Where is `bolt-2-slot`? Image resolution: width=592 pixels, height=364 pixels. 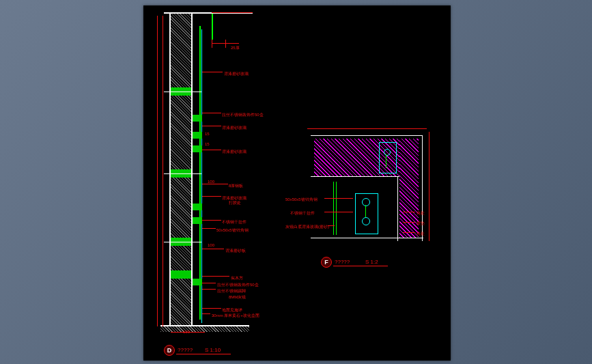 bolt-2-slot is located at coordinates (366, 211).